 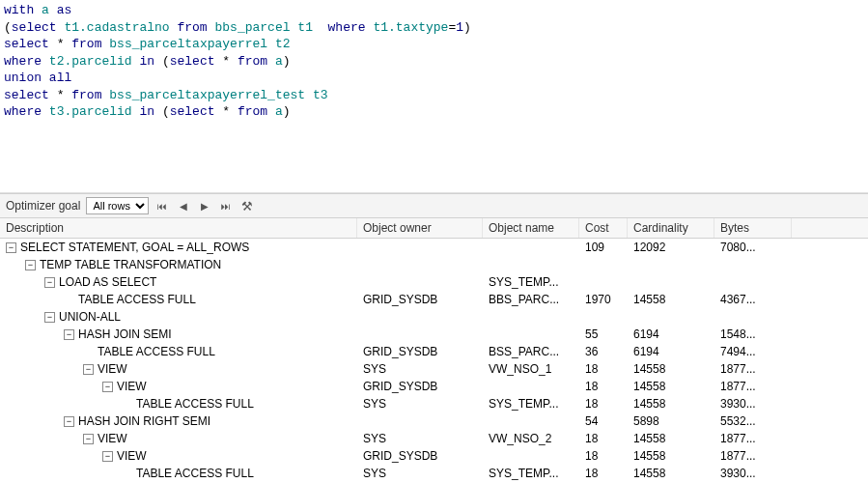 What do you see at coordinates (434, 369) in the screenshot?
I see `plan-row: −VIEWSYSVW_NSO_118145581877...` at bounding box center [434, 369].